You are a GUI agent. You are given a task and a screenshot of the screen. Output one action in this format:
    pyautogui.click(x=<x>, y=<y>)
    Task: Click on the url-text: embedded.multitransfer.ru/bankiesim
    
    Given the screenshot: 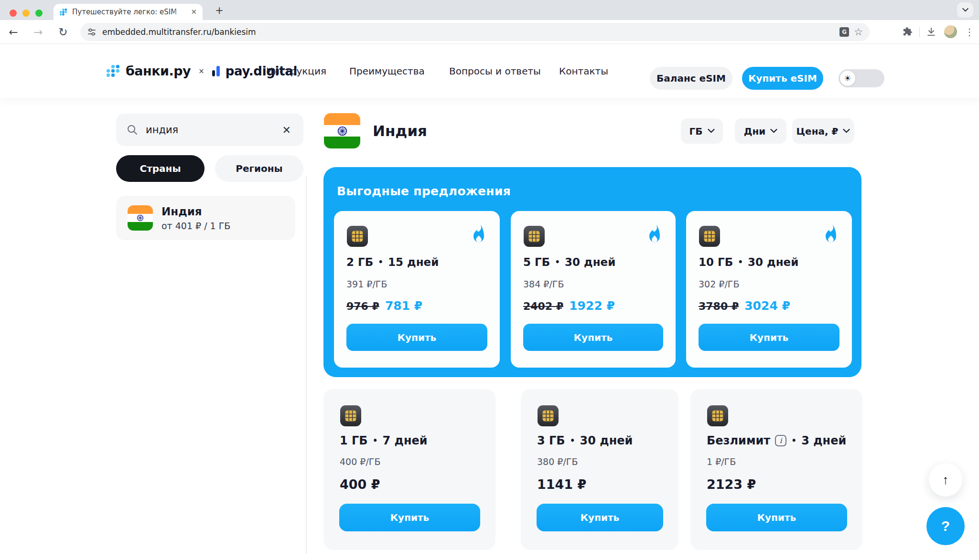 What is the action you would take?
    pyautogui.click(x=179, y=32)
    